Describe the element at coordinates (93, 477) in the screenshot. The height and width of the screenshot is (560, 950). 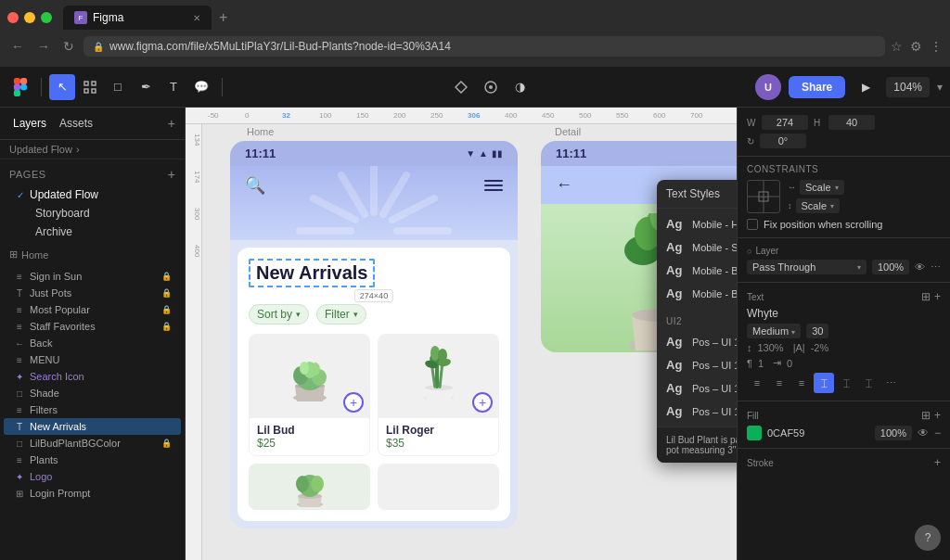
I see `layer-logo: ✦ Logo` at that location.